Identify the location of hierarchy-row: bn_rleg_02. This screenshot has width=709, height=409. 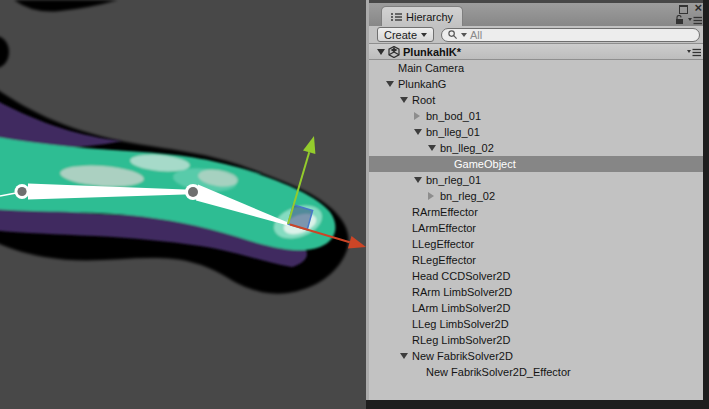
(538, 196).